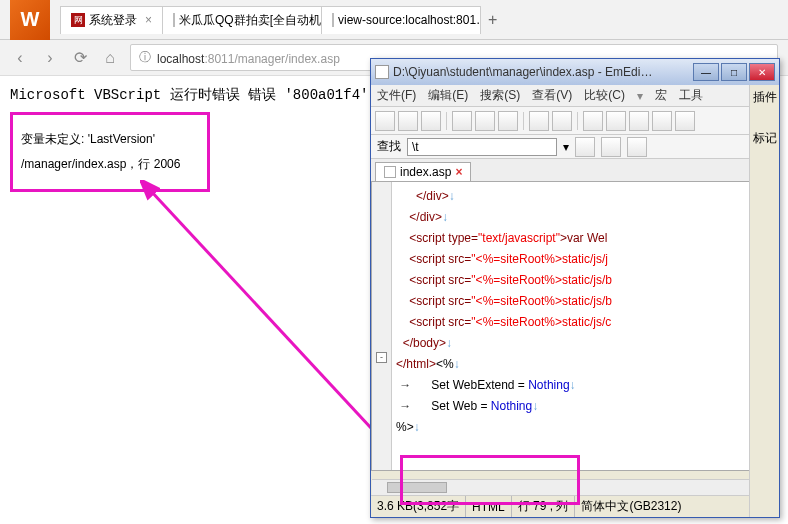 This screenshot has width=788, height=524. Describe the element at coordinates (396, 96) in the screenshot. I see `menu-file: 文件(F)` at that location.